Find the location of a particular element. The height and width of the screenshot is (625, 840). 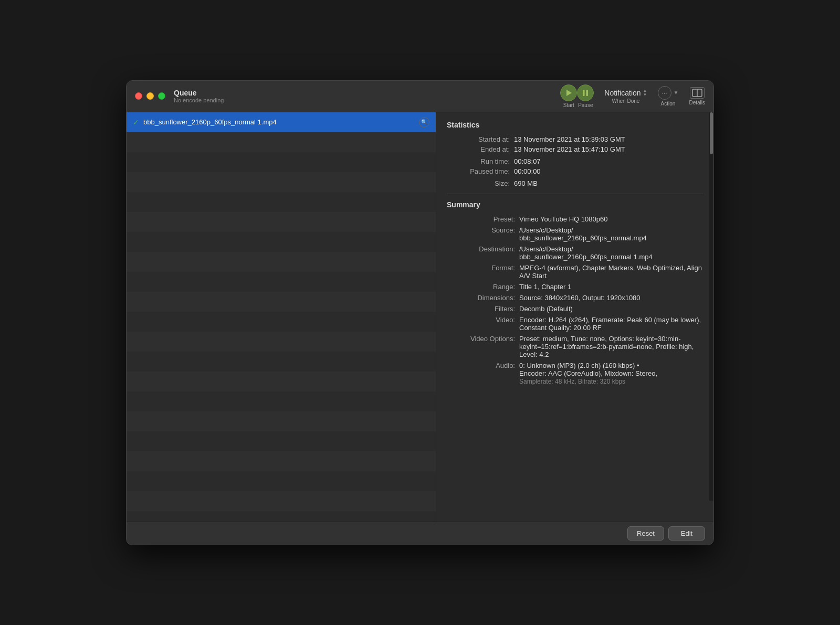

source-value: /Users/c/Desktop/bbb_sunflower_2160p_60f… is located at coordinates (611, 234).